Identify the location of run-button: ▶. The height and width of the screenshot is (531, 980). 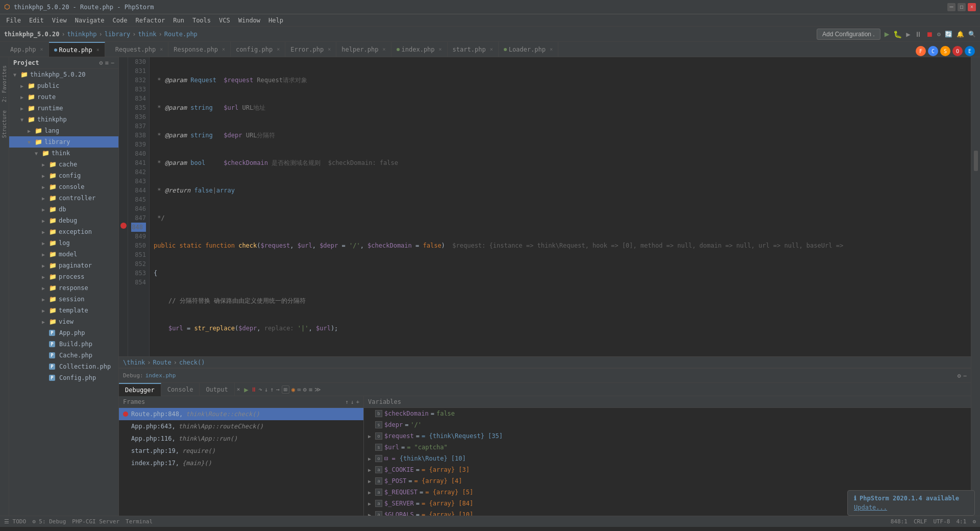
(887, 34).